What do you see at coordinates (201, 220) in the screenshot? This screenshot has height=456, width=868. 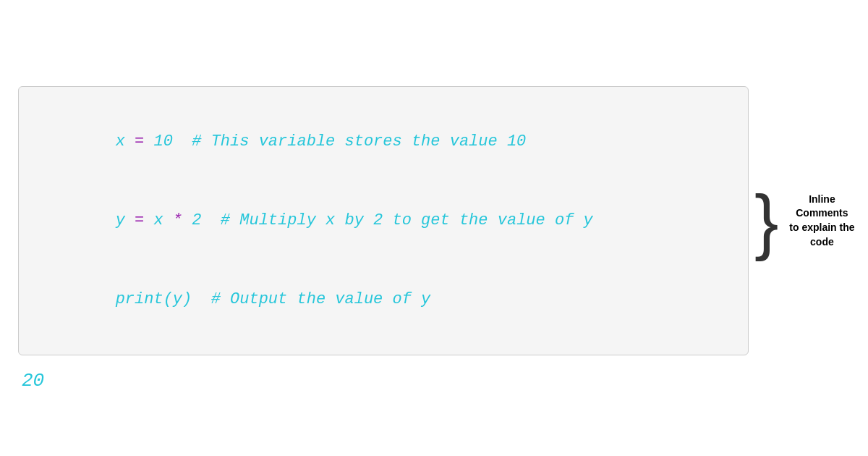 I see `code-2: 2` at bounding box center [201, 220].